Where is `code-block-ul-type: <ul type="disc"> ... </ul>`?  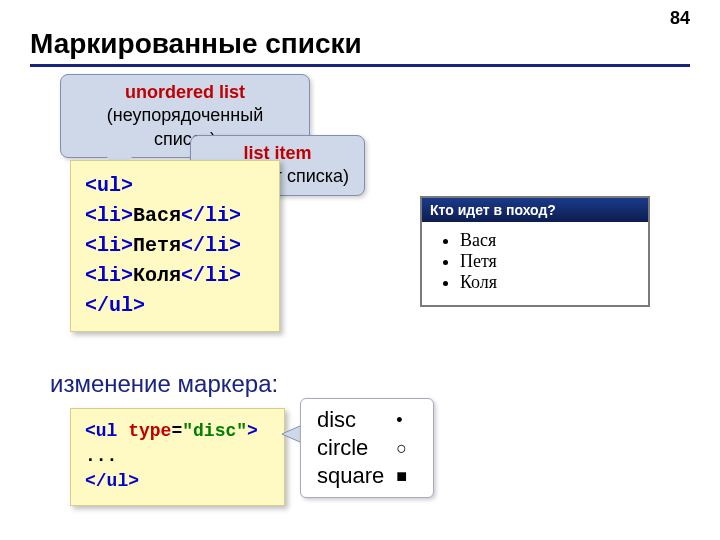
code-block-ul-type: <ul type="disc"> ... </ul> is located at coordinates (178, 457).